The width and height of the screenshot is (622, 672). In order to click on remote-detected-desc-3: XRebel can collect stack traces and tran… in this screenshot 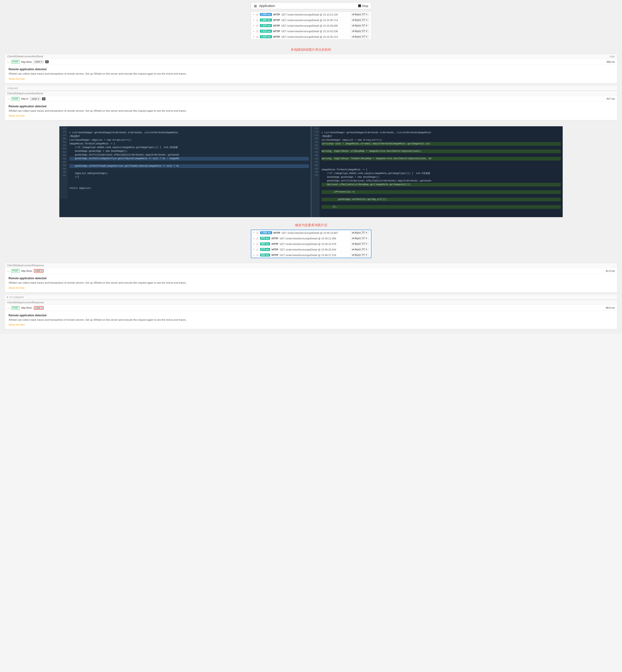, I will do `click(311, 283)`.